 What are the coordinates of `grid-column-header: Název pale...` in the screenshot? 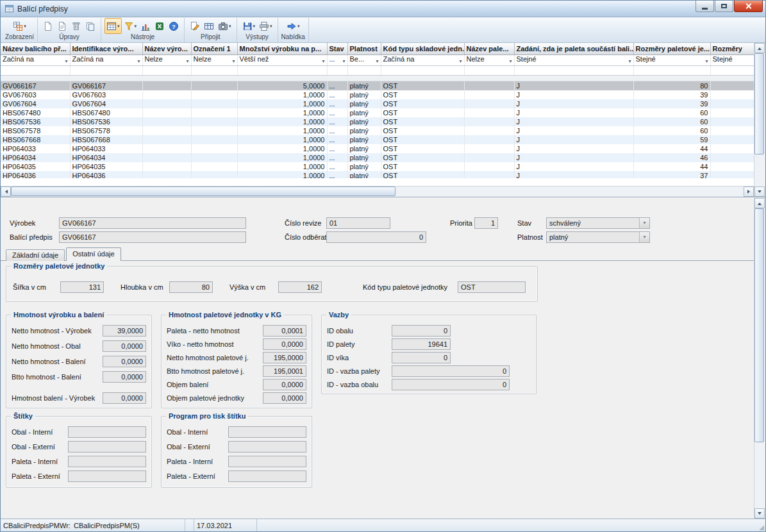 It's located at (489, 49).